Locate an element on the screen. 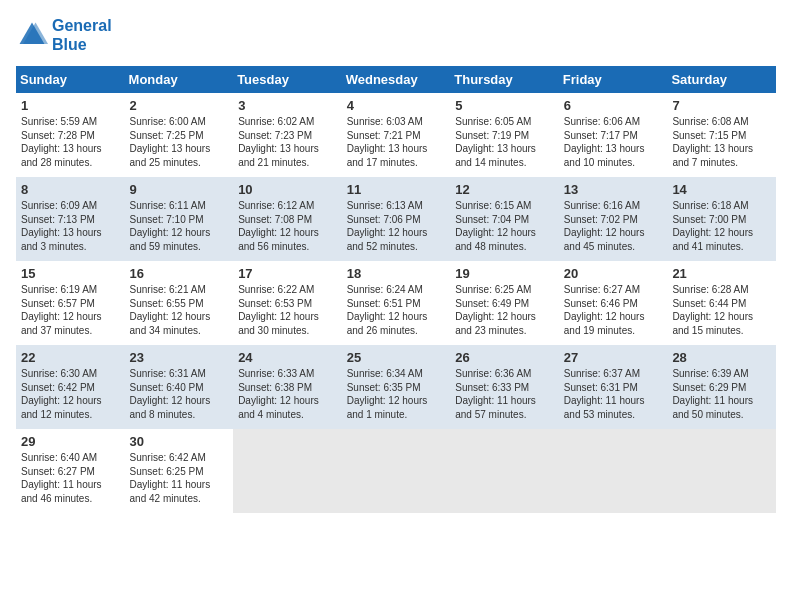 The image size is (792, 612). calendar-cell: 8Sunrise: 6:09 AM Sunset: 7:13 PM Daylig… is located at coordinates (70, 219).